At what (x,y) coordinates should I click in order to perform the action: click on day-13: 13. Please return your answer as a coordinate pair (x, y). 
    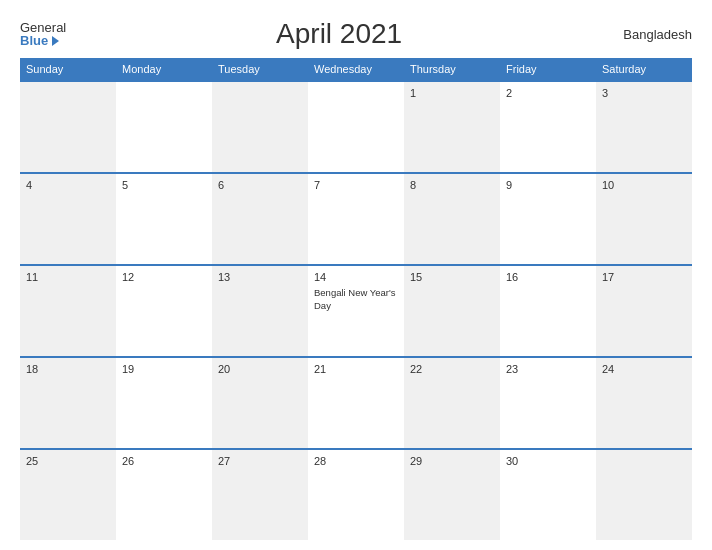
    Looking at the image, I should click on (260, 311).